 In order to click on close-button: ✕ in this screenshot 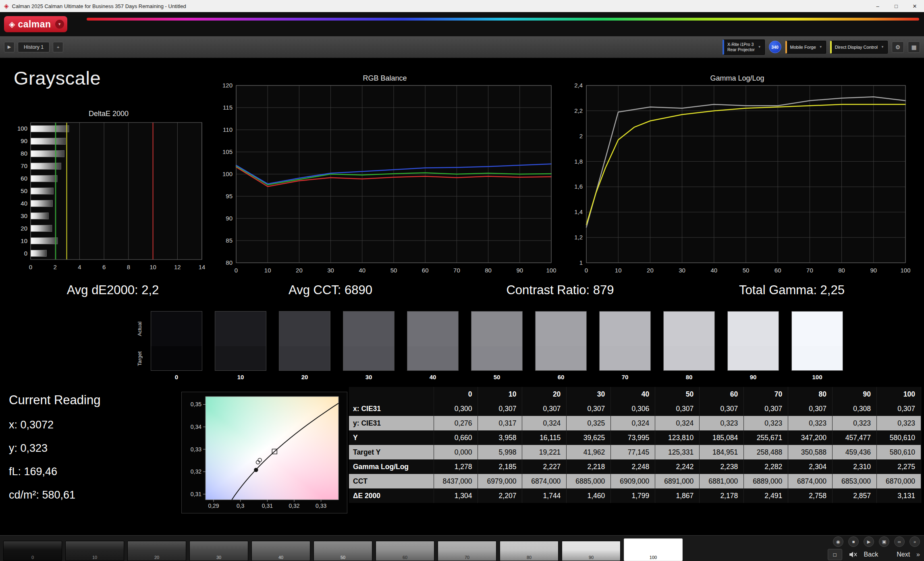, I will do `click(915, 6)`.